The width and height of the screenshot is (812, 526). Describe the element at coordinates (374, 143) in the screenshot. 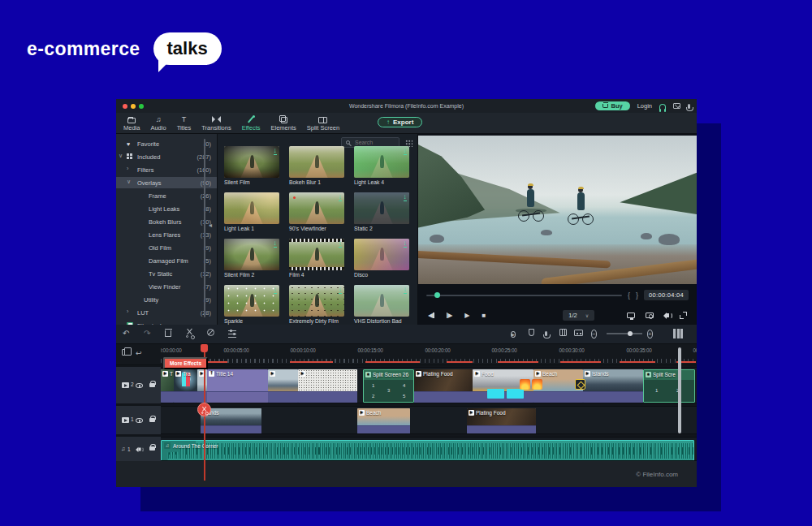

I see `search-input` at that location.